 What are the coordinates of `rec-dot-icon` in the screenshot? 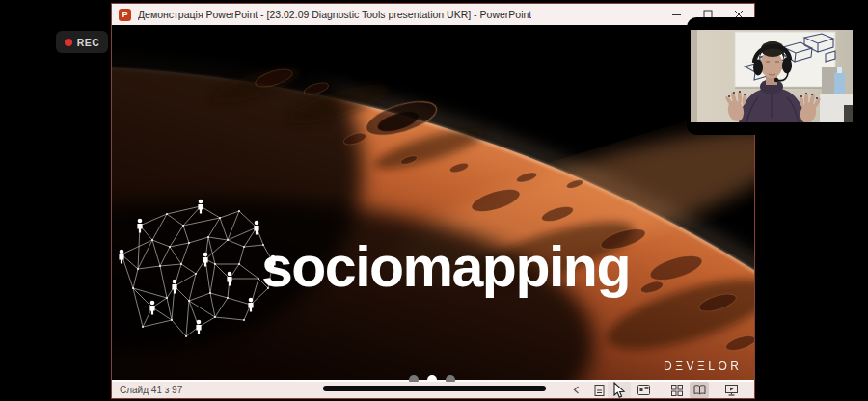 It's located at (68, 42).